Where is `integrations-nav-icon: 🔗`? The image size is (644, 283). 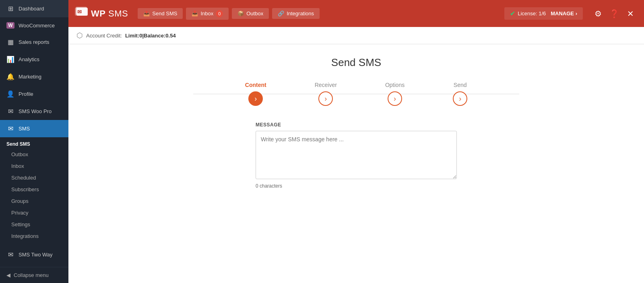
integrations-nav-icon: 🔗 is located at coordinates (281, 14).